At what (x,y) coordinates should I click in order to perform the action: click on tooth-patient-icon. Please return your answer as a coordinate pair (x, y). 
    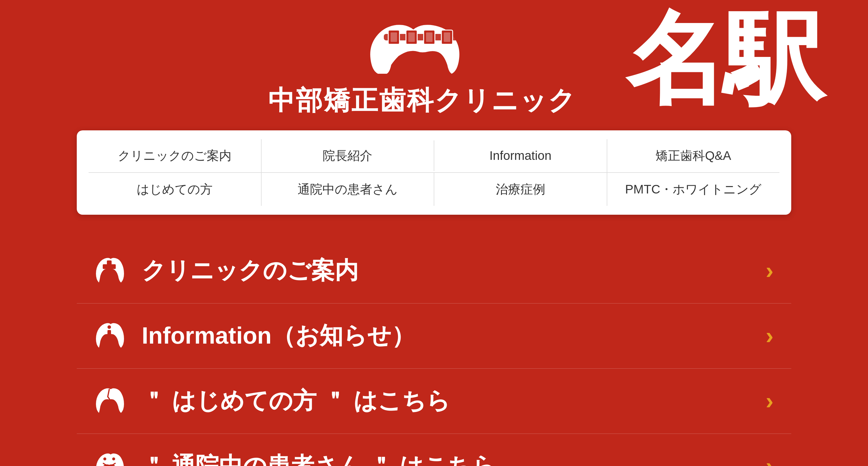
    Looking at the image, I should click on (109, 458).